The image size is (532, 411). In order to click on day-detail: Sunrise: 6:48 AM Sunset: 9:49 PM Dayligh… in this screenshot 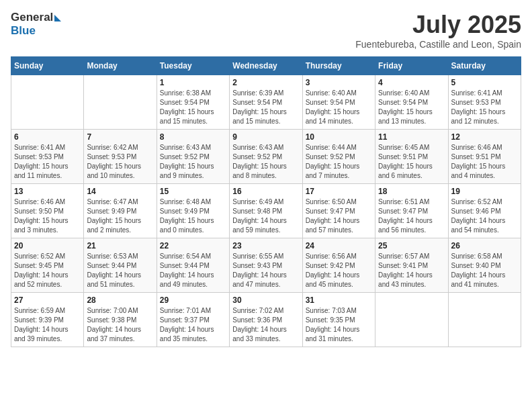, I will do `click(193, 216)`.